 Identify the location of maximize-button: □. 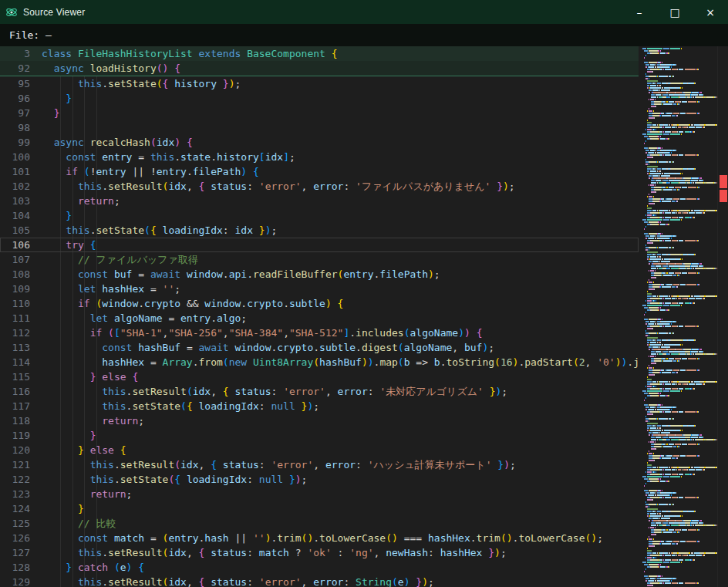
(675, 12).